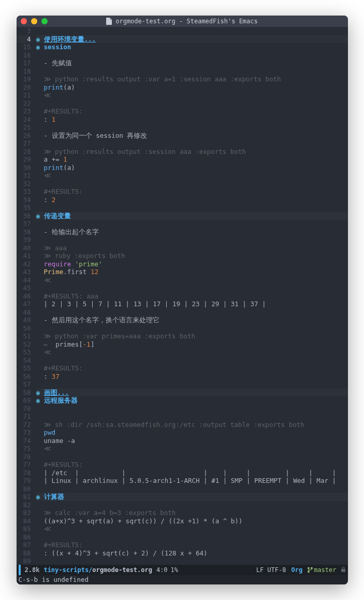 Image resolution: width=364 pixels, height=600 pixels. Describe the element at coordinates (182, 21) in the screenshot. I see `titlebar: orgmode-test.org - SteamedFish's Emacs` at that location.